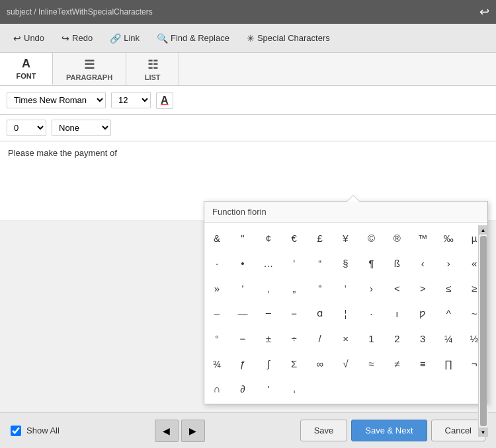  Describe the element at coordinates (346, 313) in the screenshot. I see `char-cell: ¦` at that location.